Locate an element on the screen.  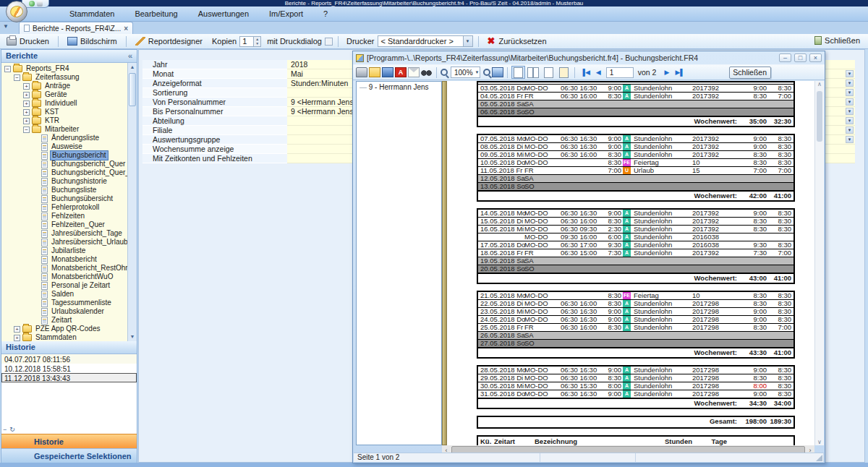
panel-splitter is located at coordinates (444, 263).